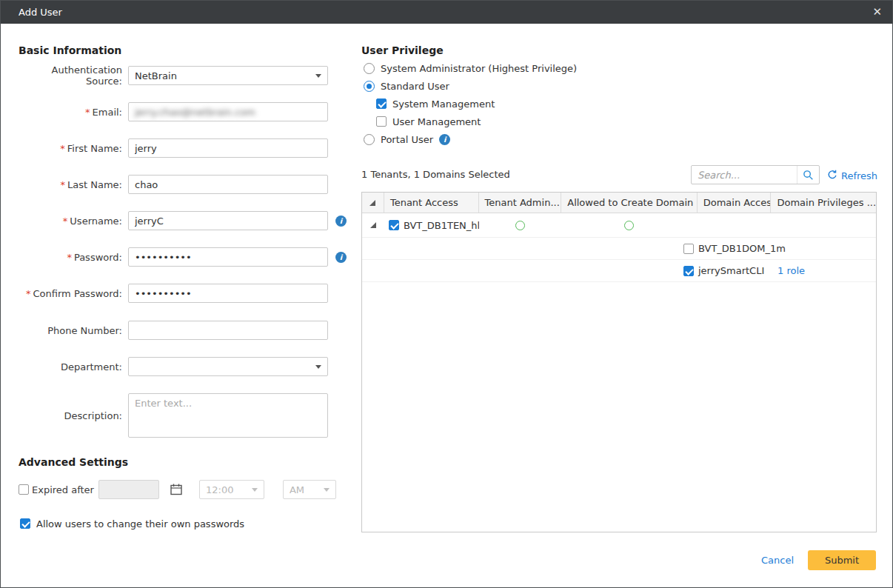 The height and width of the screenshot is (588, 893). What do you see at coordinates (73, 113) in the screenshot?
I see `email-label: *Email:` at bounding box center [73, 113].